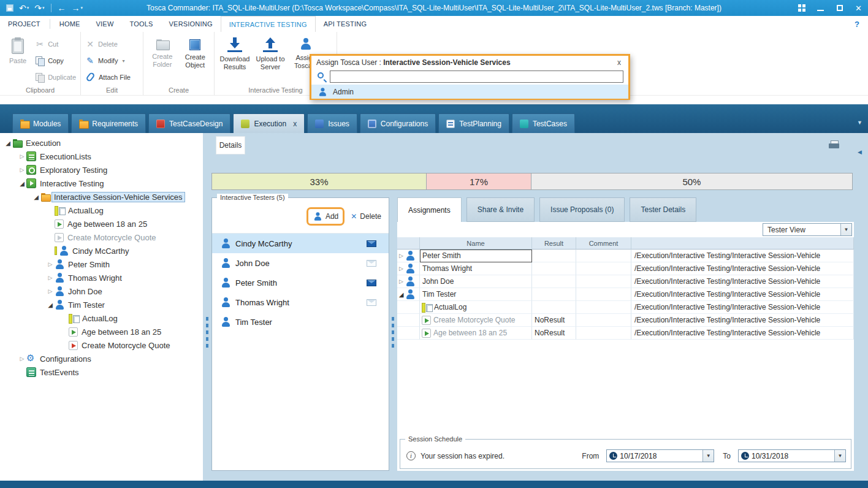 The width and height of the screenshot is (868, 488). I want to click on tree-item-interactive-session-vehicle-services: ◢Interactive Session-Vehicle Services, so click(102, 197).